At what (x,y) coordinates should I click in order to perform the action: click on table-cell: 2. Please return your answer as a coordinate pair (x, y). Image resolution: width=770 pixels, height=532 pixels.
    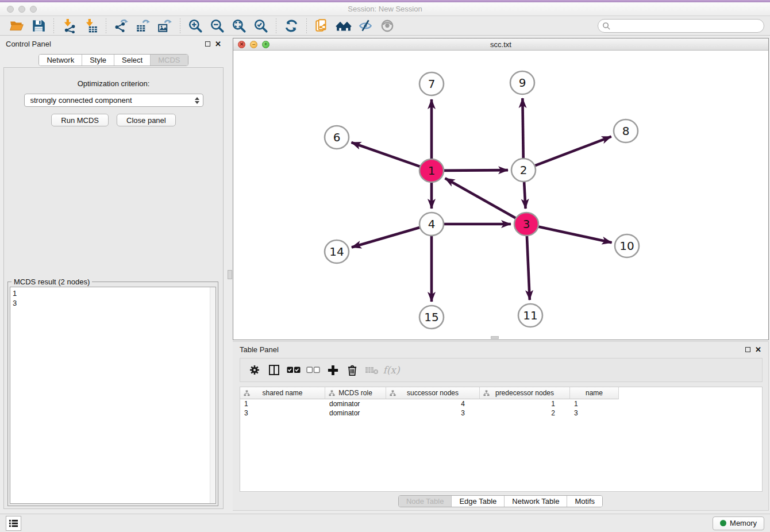
    Looking at the image, I should click on (525, 413).